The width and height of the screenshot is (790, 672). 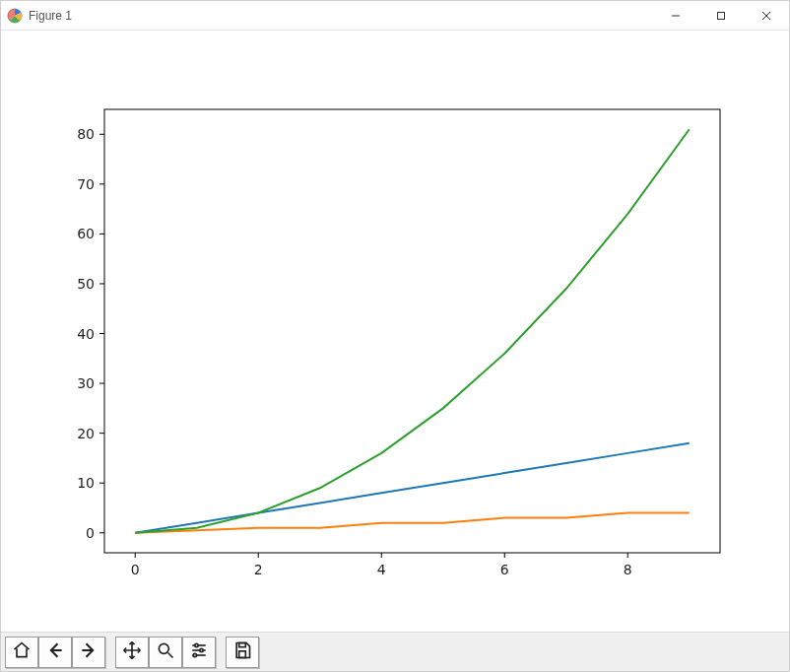 What do you see at coordinates (86, 284) in the screenshot?
I see `svg-text: 50` at bounding box center [86, 284].